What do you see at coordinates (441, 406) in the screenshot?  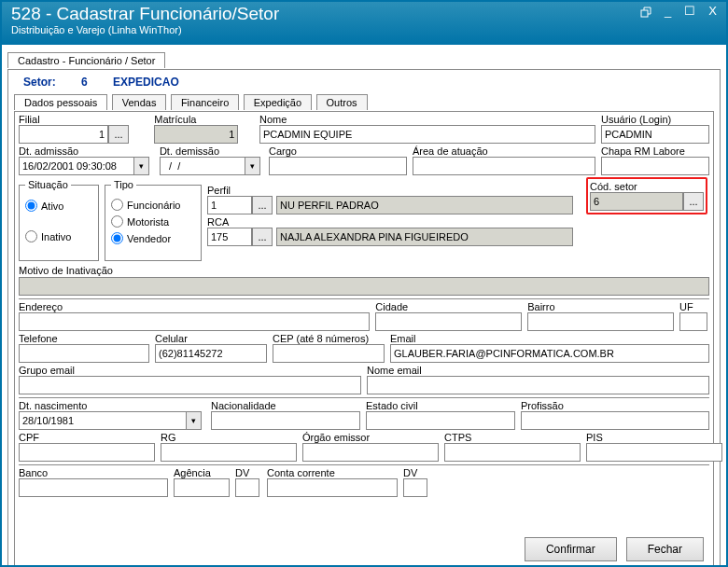 I see `label-estadocivil: Estado civil` at bounding box center [441, 406].